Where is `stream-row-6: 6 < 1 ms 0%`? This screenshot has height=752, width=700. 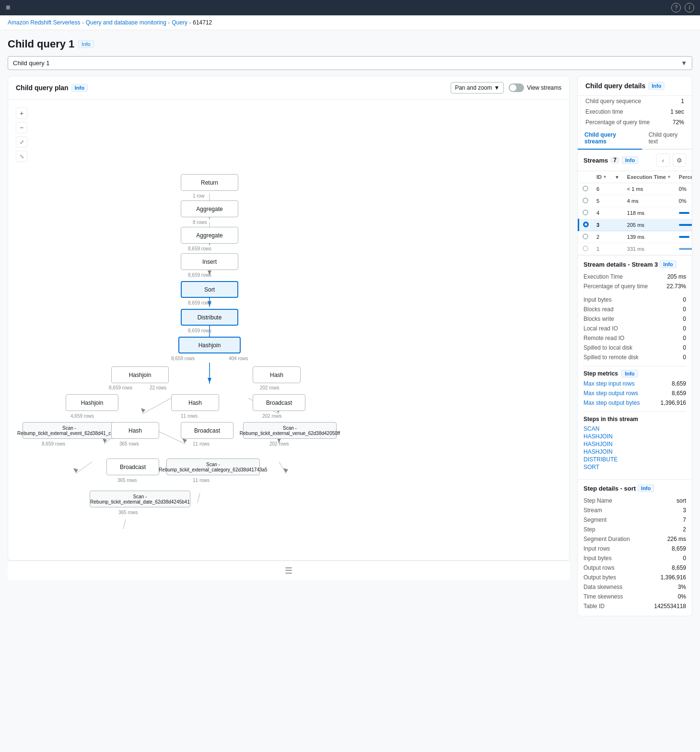 stream-row-6: 6 < 1 ms 0% is located at coordinates (636, 189).